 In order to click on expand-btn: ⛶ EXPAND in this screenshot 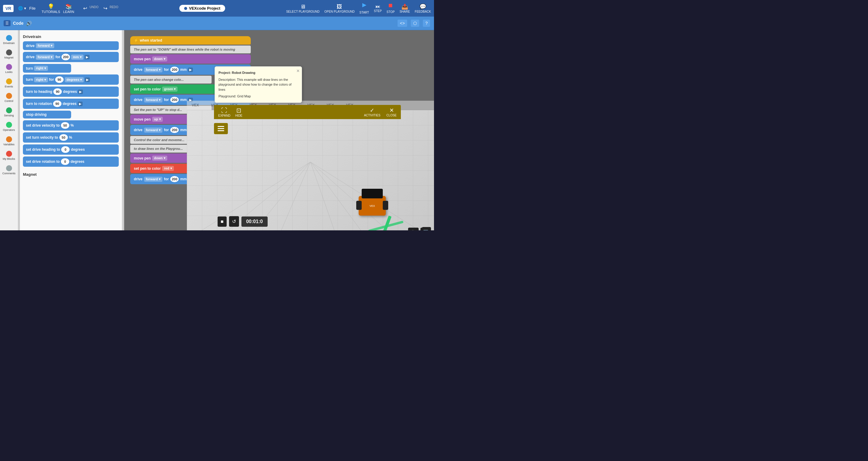, I will do `click(224, 112)`.